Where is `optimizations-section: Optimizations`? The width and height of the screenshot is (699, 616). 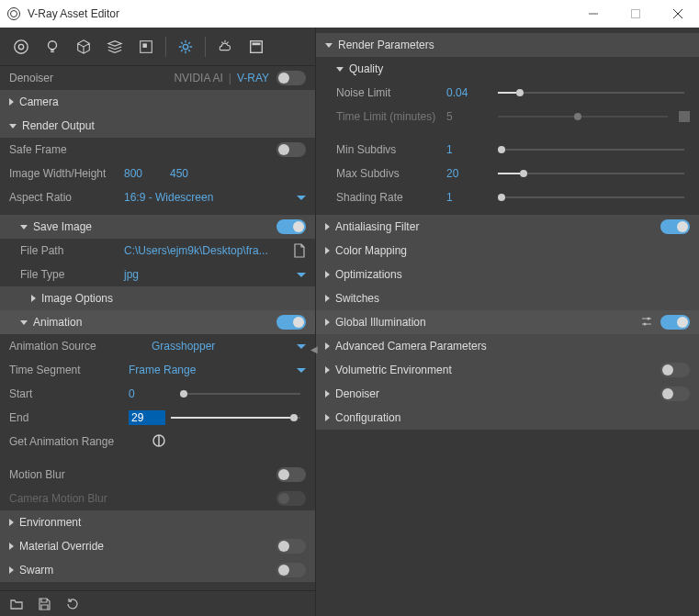
optimizations-section: Optimizations is located at coordinates (507, 274).